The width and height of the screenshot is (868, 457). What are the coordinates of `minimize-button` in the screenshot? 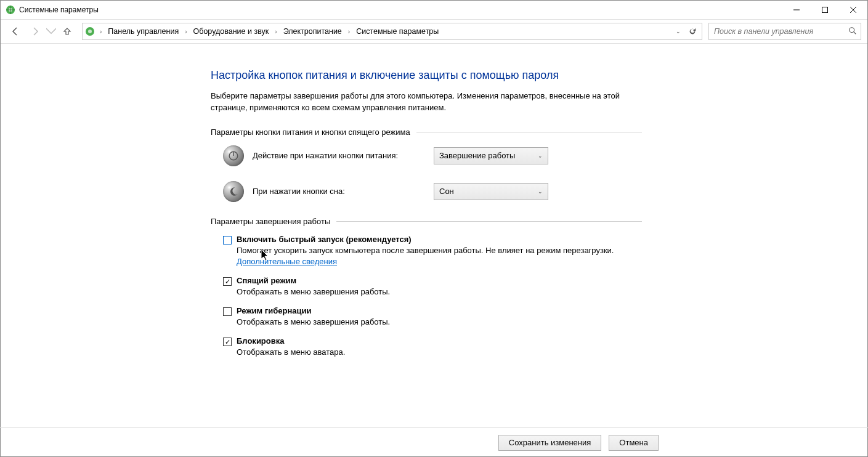 It's located at (797, 10).